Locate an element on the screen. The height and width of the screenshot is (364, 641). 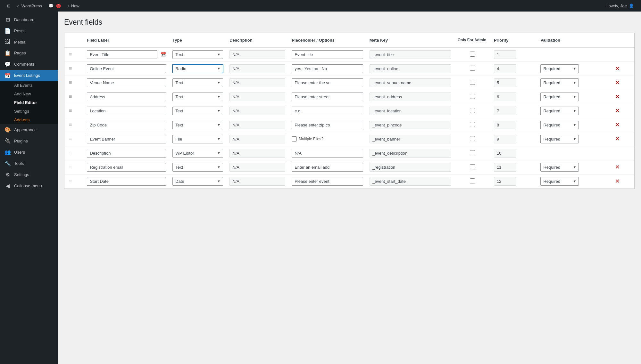
sidebar-item-field-editor: Field Editor is located at coordinates (29, 102).